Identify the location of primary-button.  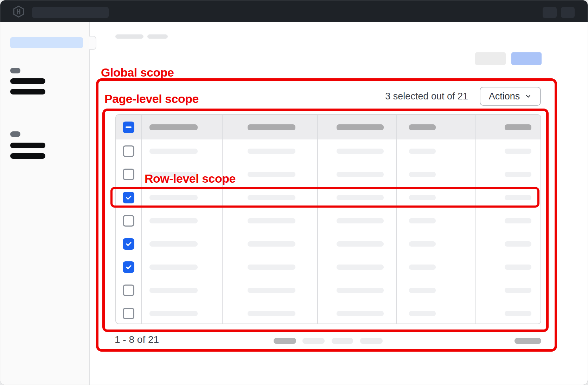
(526, 59).